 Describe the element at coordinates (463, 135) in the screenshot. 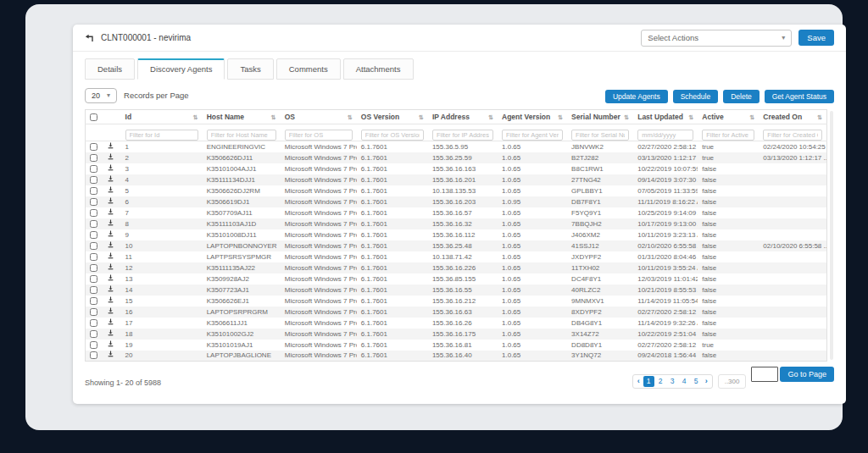

I see `filter-input-ip-address` at that location.